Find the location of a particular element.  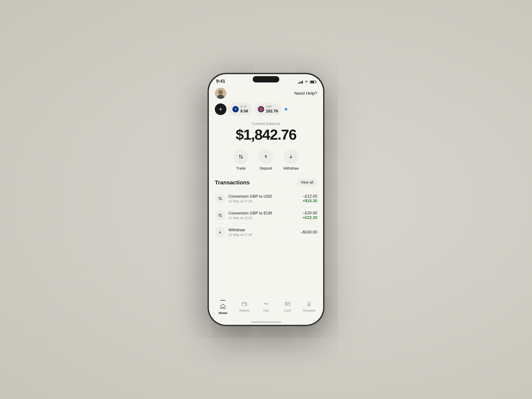

withdraw-action: Withdraw is located at coordinates (291, 160).